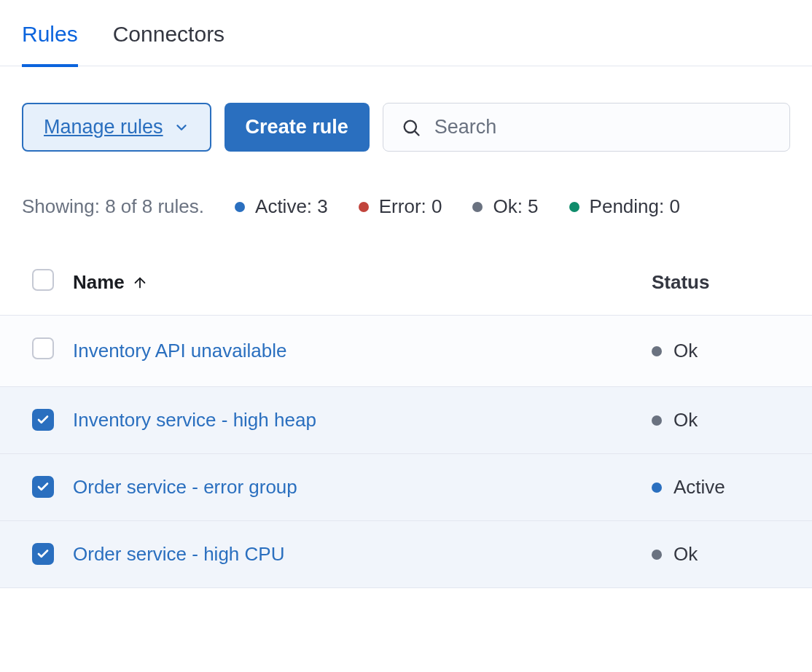 This screenshot has width=812, height=672. What do you see at coordinates (292, 207) in the screenshot?
I see `stat-active-label: Active: 3` at bounding box center [292, 207].